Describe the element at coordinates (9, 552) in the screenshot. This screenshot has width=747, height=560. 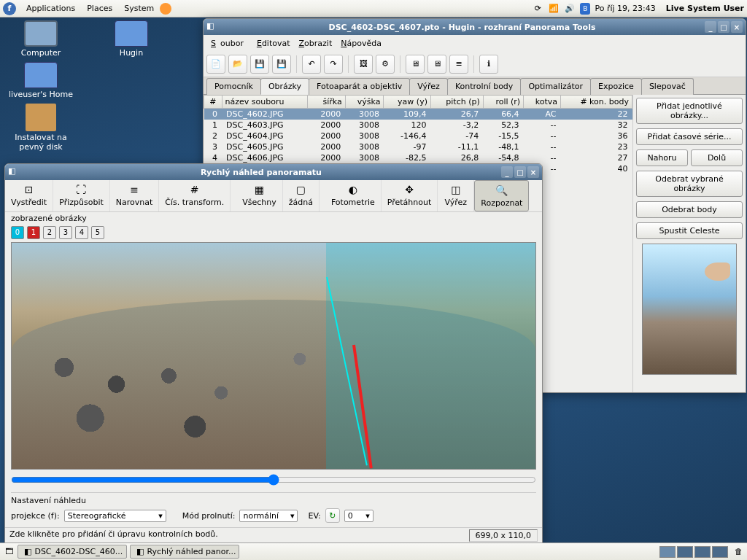
I see `show-desktop-icon: 🗔` at that location.